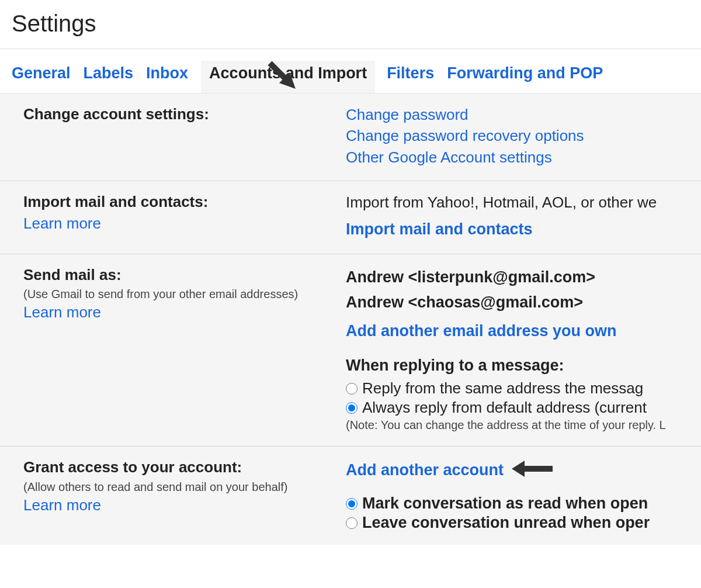 The image size is (701, 588). I want to click on radio-reply-default-address, so click(352, 408).